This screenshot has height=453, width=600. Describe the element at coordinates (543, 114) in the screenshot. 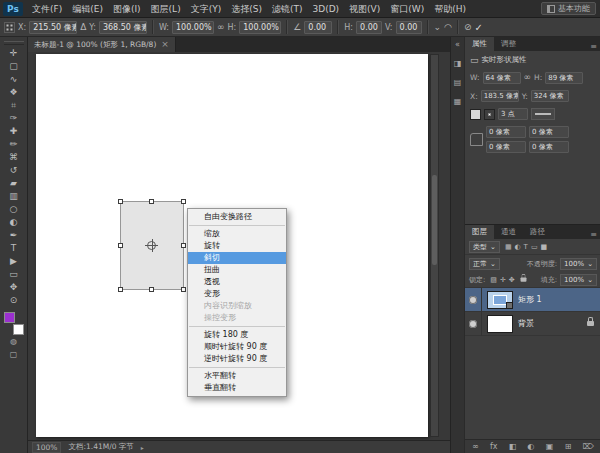

I see `stroke-style-select` at that location.